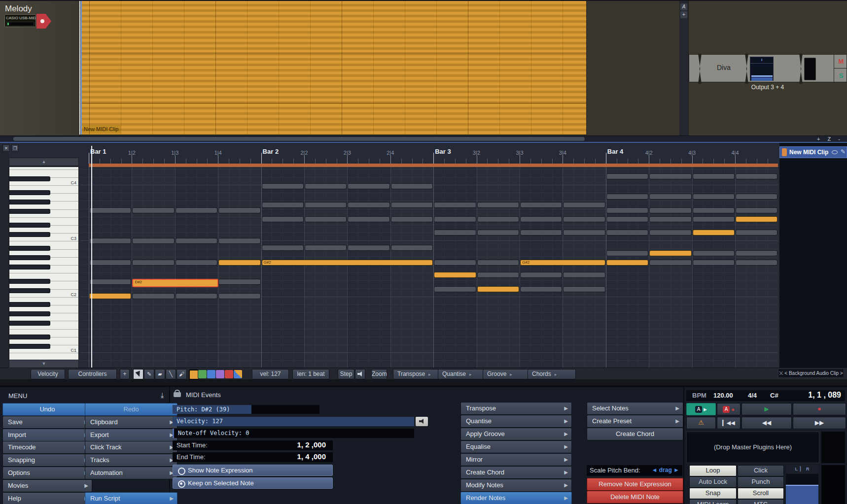 This screenshot has width=847, height=504. Describe the element at coordinates (724, 67) in the screenshot. I see `plugin-diva: Diva` at that location.